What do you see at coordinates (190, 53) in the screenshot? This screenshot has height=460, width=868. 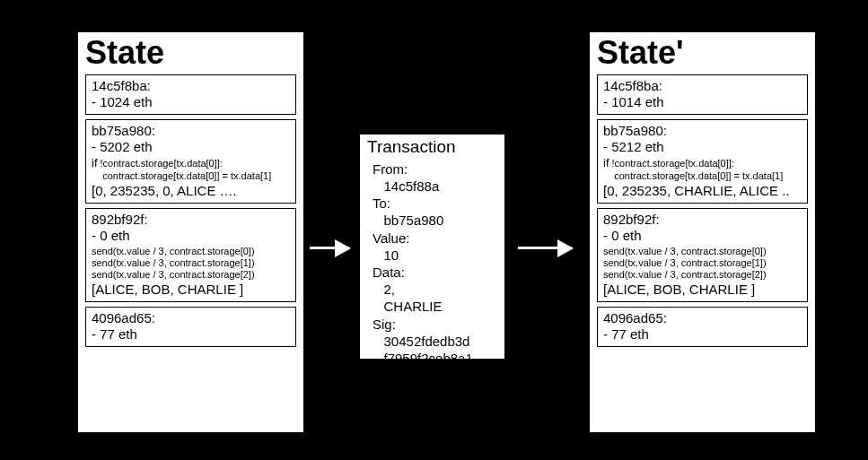 I see `state-title: State` at bounding box center [190, 53].